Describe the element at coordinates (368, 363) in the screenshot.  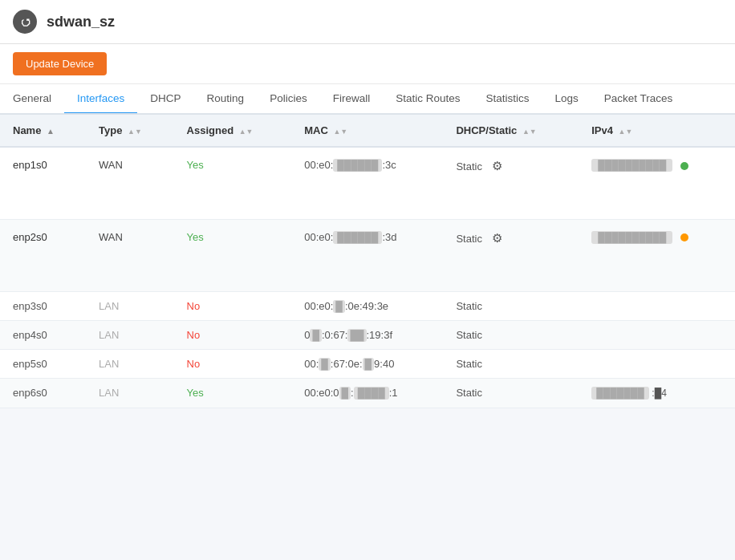
I see `cell-mac: 00:█:67:0e:█9:40` at that location.